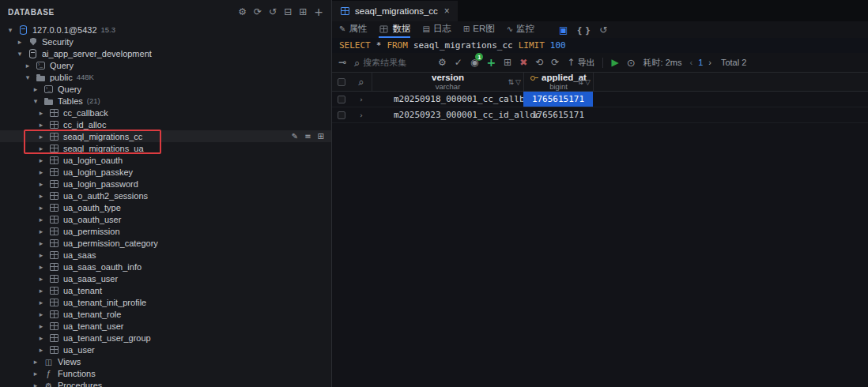 The width and height of the screenshot is (868, 387). I want to click on sidebar-item-ua_login_oauth: ▸ ua_login_oauth, so click(166, 160).